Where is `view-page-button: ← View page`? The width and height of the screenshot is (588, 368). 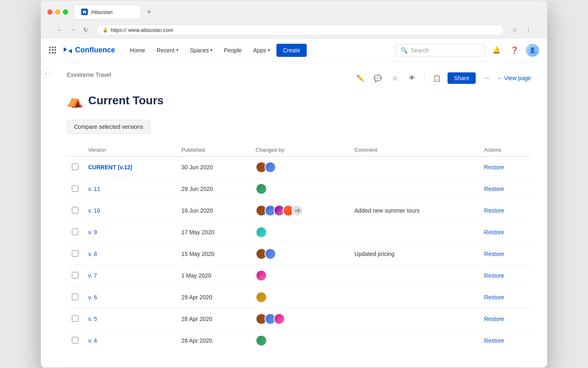
view-page-button: ← View page is located at coordinates (514, 78).